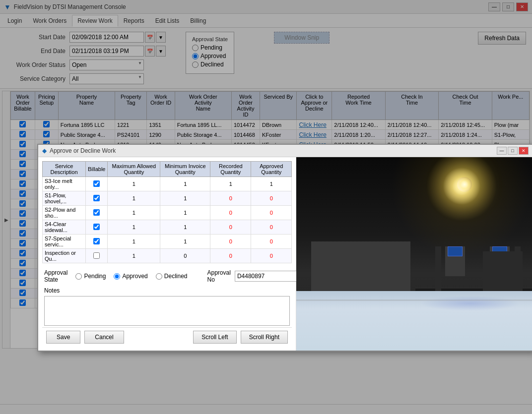  I want to click on service-desc-cell: S7-Special servic..., so click(65, 242).